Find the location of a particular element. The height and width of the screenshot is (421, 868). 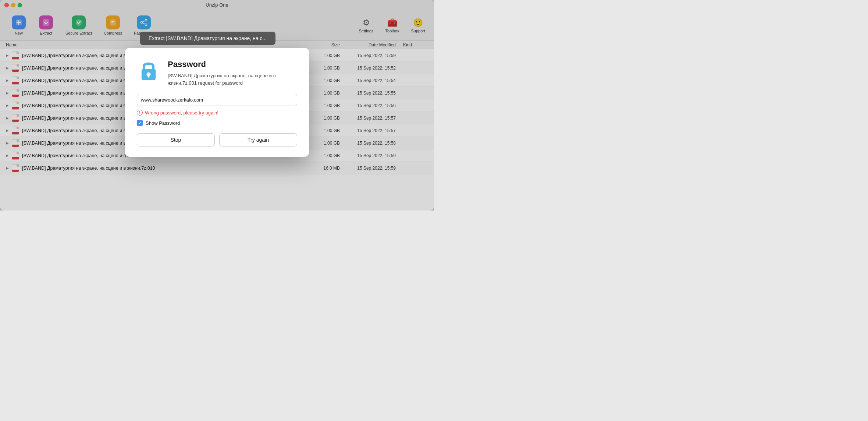

password-input is located at coordinates (217, 100).